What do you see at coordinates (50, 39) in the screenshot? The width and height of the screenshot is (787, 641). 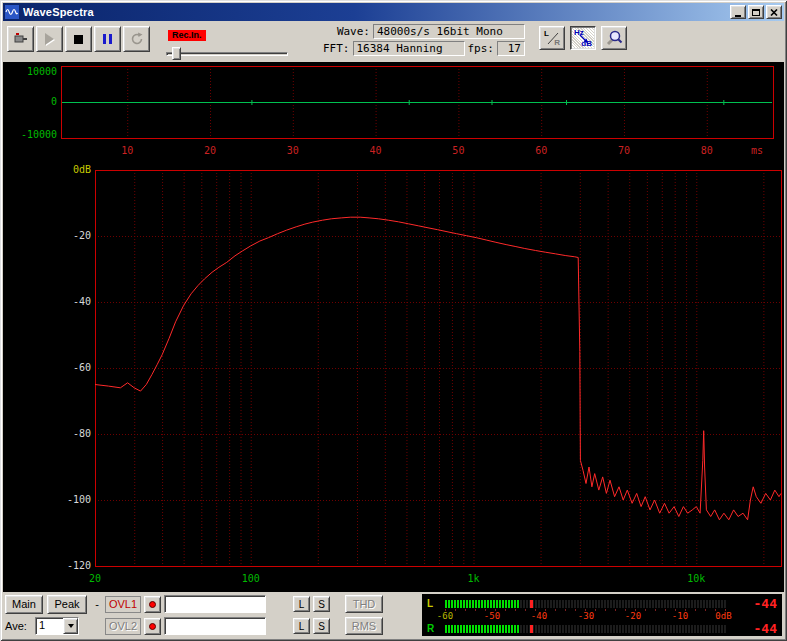 I see `play-button` at bounding box center [50, 39].